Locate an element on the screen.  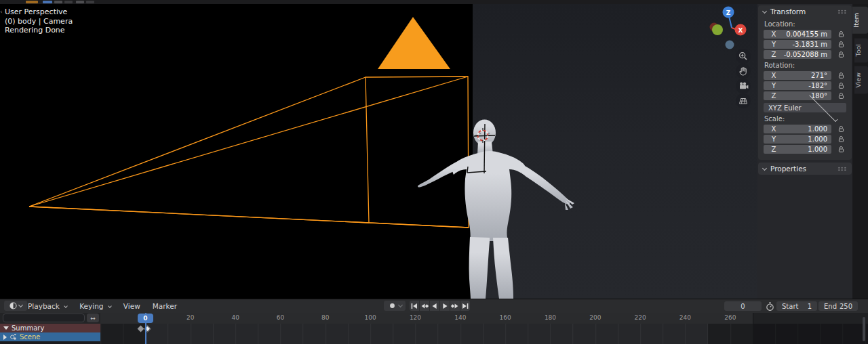
ruler-tick: 260 is located at coordinates (730, 318).